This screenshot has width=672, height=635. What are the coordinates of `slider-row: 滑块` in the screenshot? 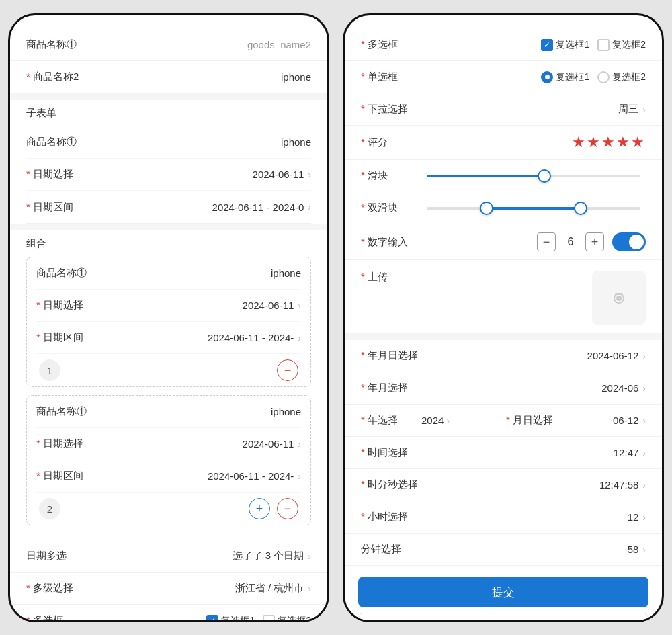 It's located at (503, 176).